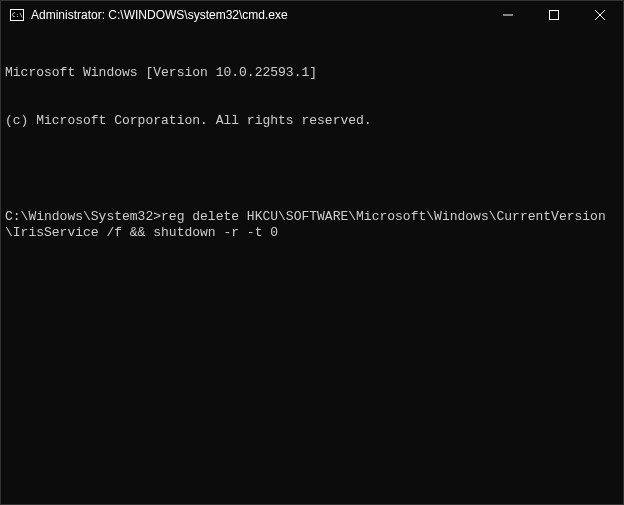  What do you see at coordinates (508, 15) in the screenshot?
I see `minimize-icon` at bounding box center [508, 15].